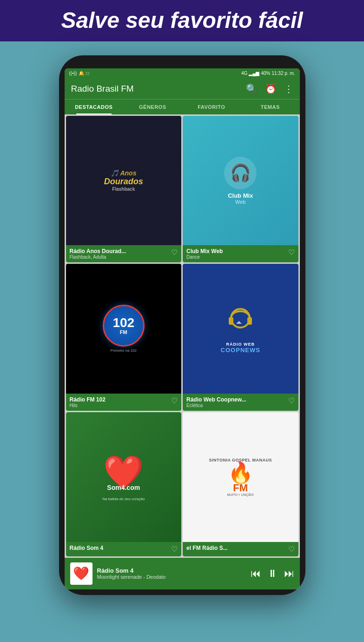 Image resolution: width=364 pixels, height=642 pixels. Describe the element at coordinates (120, 406) in the screenshot. I see `card-genre-fm102: Hits` at that location.